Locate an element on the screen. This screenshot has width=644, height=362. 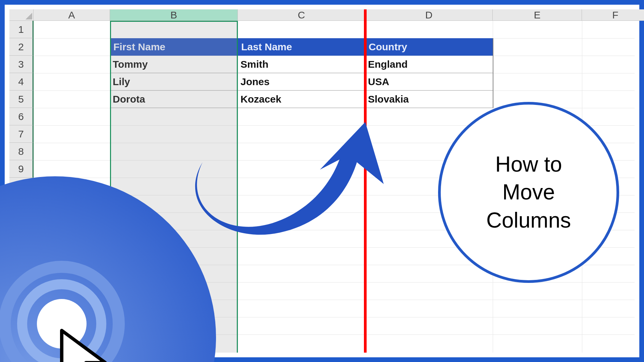
cell-b5: Dorota is located at coordinates (174, 99).